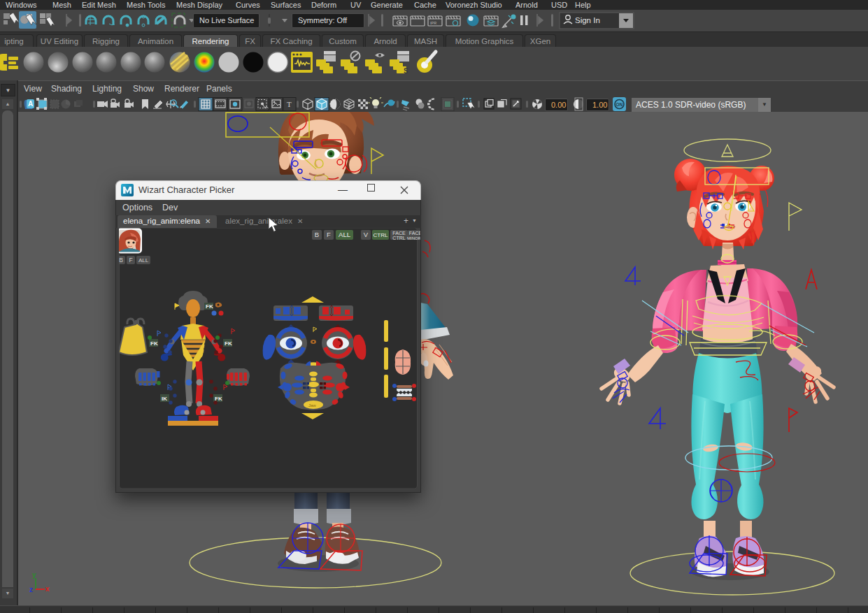 Image resolution: width=868 pixels, height=613 pixels. Describe the element at coordinates (588, 20) in the screenshot. I see `svg-text: Sign In` at that location.